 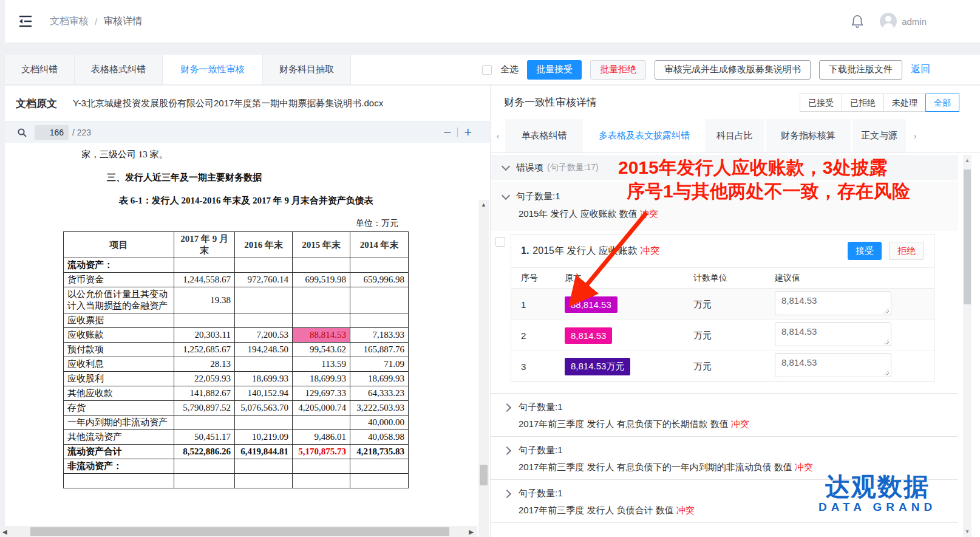 I want to click on finish-generate-button: 审核完成并生成修改版募集说明书, so click(x=732, y=70).